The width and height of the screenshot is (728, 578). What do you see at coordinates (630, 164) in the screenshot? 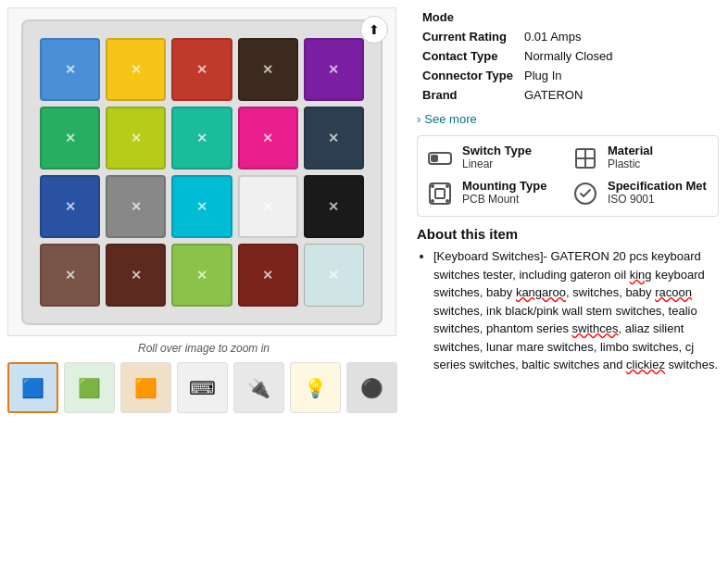
I see `feature-value: Plastic` at bounding box center [630, 164].